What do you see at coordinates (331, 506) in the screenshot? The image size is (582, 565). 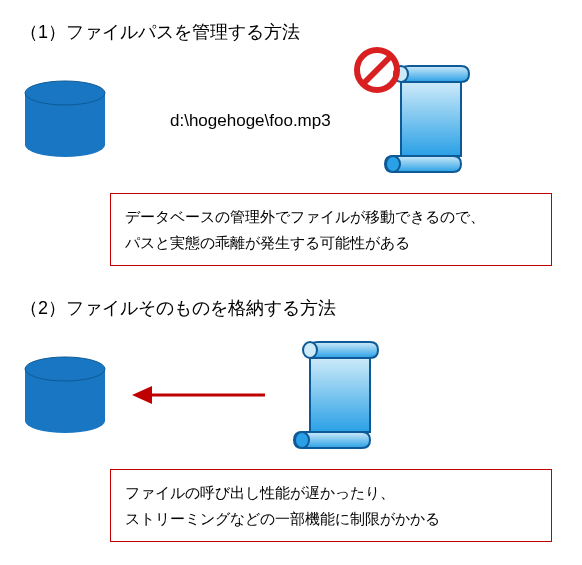 I see `note-box-2: ファイルの呼び出し性能が遅かったり、 ストリーミングなどの一部機能に制限がかかる` at bounding box center [331, 506].